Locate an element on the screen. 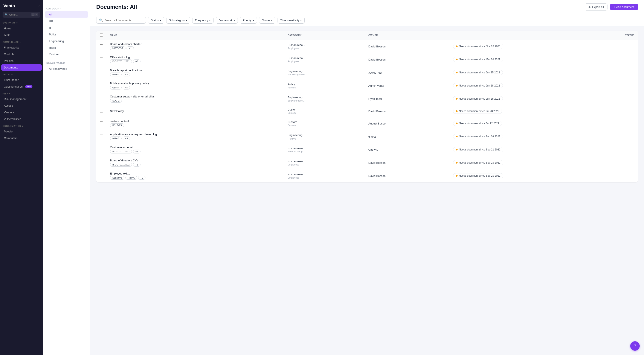  doc-tag: HIPAA is located at coordinates (116, 74).